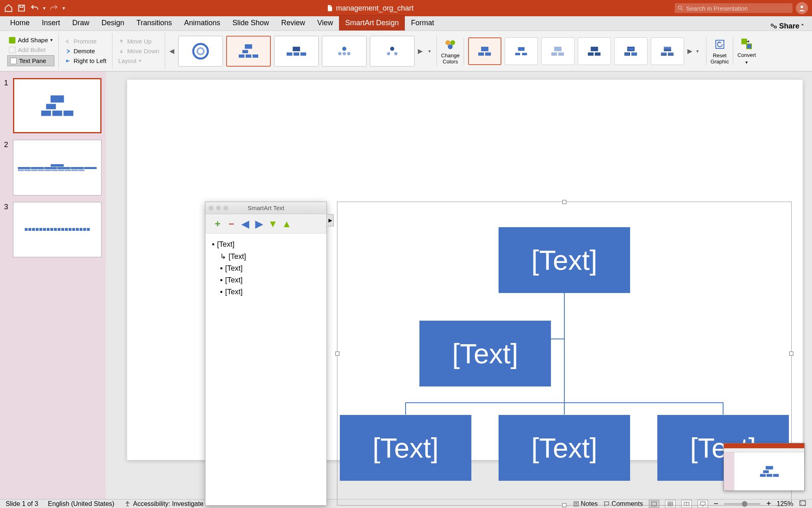 The height and width of the screenshot is (508, 812). Describe the element at coordinates (164, 504) in the screenshot. I see `accessibility-button: Accessibility: Investigate` at that location.